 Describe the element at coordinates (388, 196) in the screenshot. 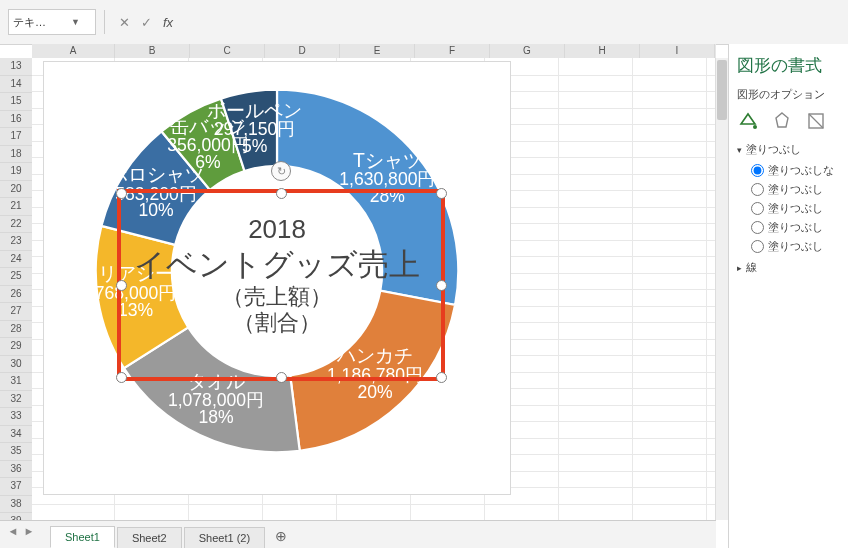

I see `slice-label: 28%` at that location.